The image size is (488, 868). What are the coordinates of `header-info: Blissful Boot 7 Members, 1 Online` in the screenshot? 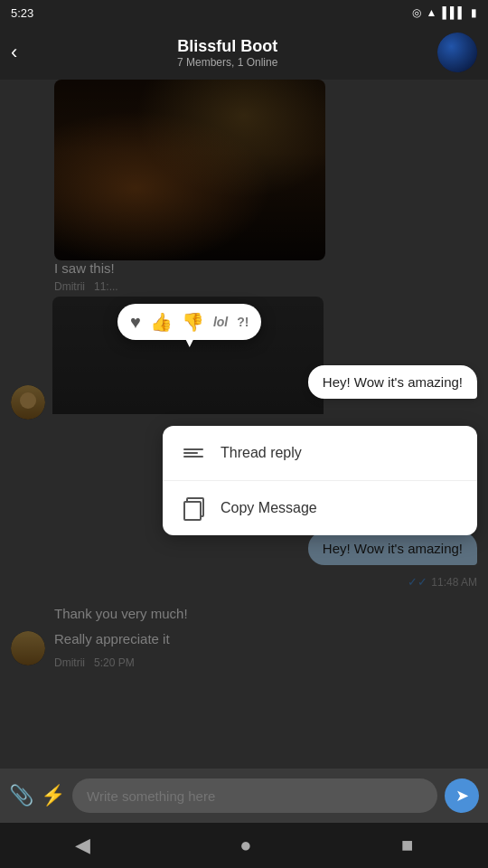 It's located at (228, 52).